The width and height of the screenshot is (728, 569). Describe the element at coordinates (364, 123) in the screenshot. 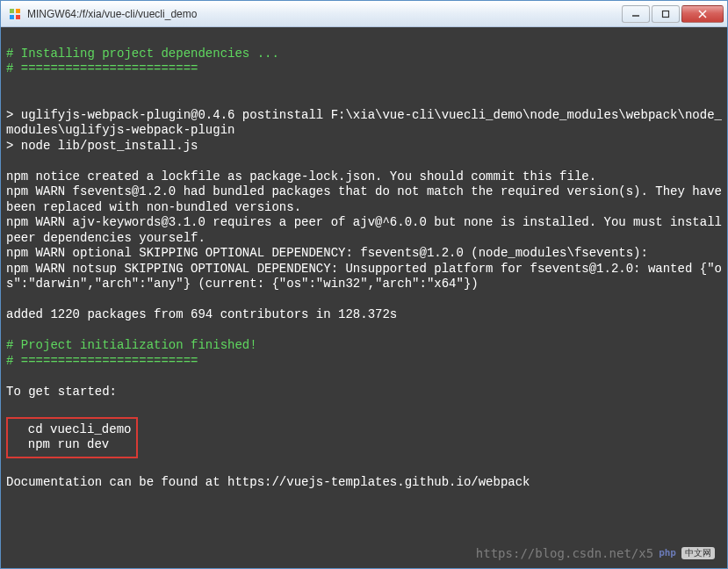

I see `cmd-uglify: > uglifyjs-webpack-plugin@0.4.6 postinst…` at that location.